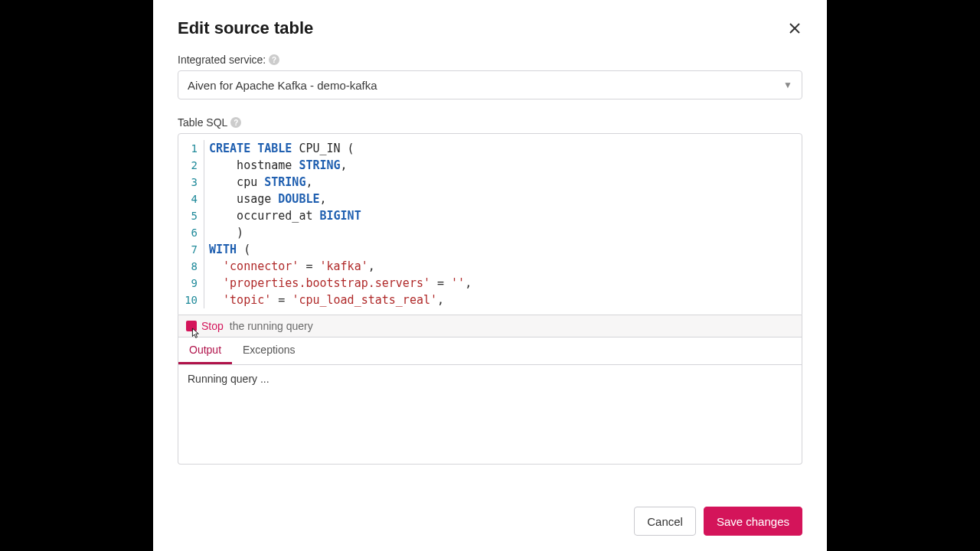 The height and width of the screenshot is (551, 980). I want to click on output-status: Running query ..., so click(228, 379).